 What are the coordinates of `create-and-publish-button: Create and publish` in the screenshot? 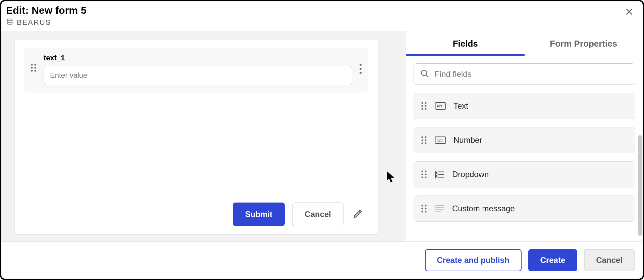 It's located at (473, 260).